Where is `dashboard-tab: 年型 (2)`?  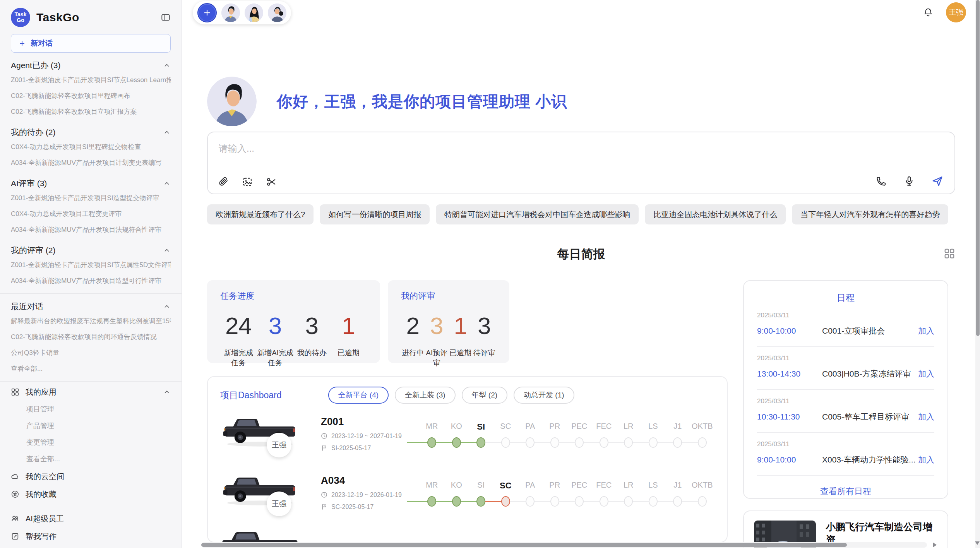 dashboard-tab: 年型 (2) is located at coordinates (485, 395).